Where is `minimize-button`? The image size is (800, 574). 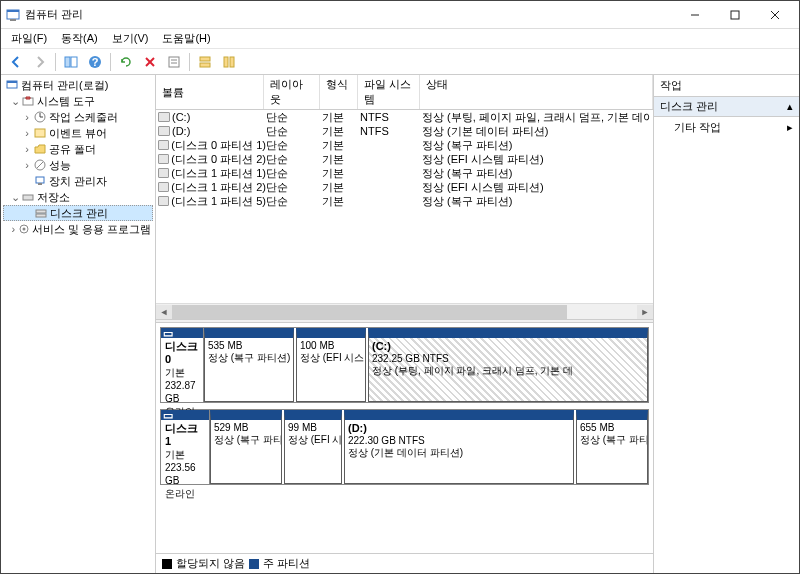
minimize-button is located at coordinates (695, 15).